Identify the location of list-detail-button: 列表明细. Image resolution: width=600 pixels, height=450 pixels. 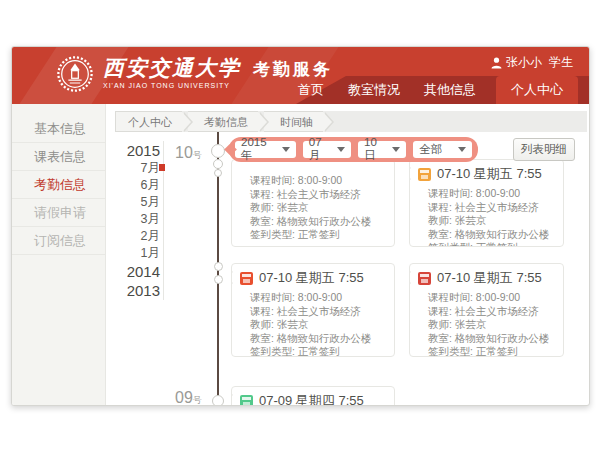
(544, 150).